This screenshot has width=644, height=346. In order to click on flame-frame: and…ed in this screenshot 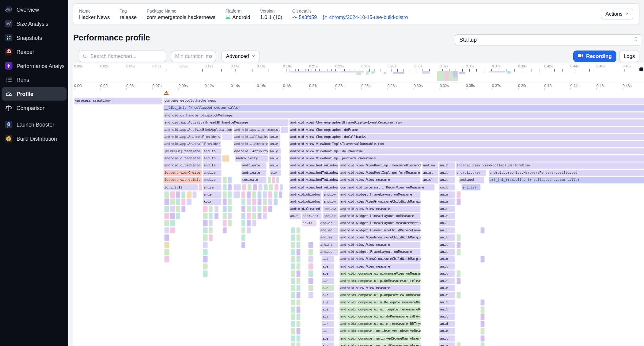, I will do `click(329, 230)`.